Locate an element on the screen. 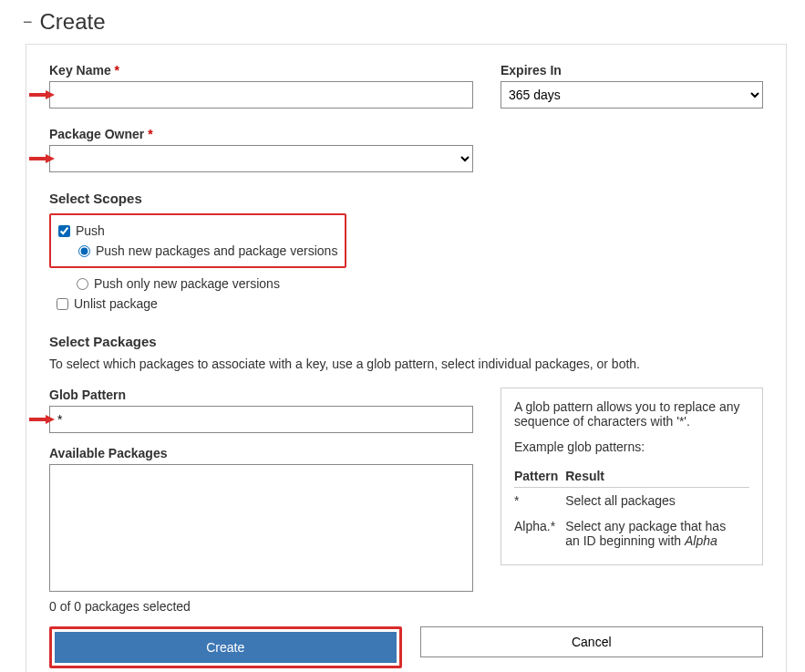 The width and height of the screenshot is (805, 672). pattern-col-header: Pattern is located at coordinates (540, 476).